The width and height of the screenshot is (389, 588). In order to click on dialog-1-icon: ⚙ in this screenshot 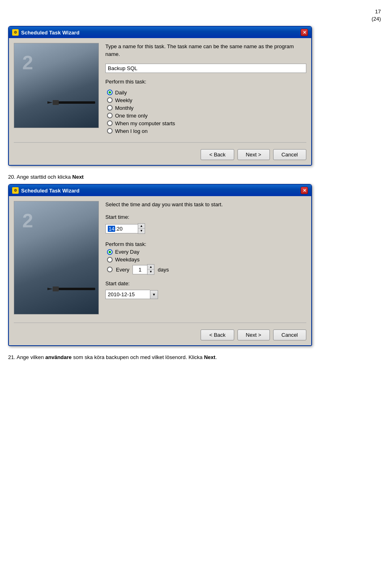, I will do `click(15, 32)`.